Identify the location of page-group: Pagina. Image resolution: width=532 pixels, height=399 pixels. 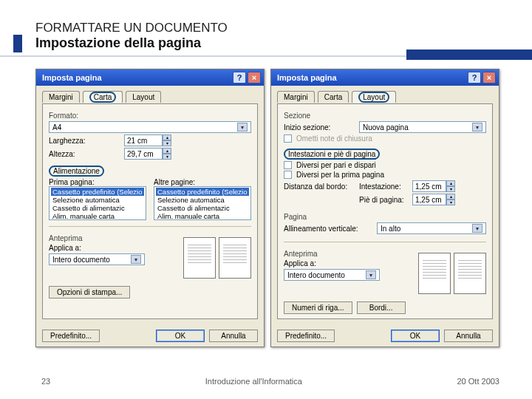
(385, 217).